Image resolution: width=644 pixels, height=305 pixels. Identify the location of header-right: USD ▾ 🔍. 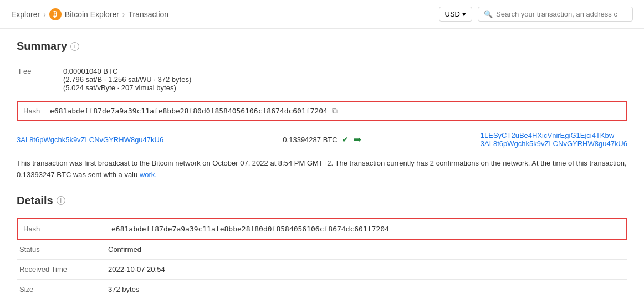
(536, 14).